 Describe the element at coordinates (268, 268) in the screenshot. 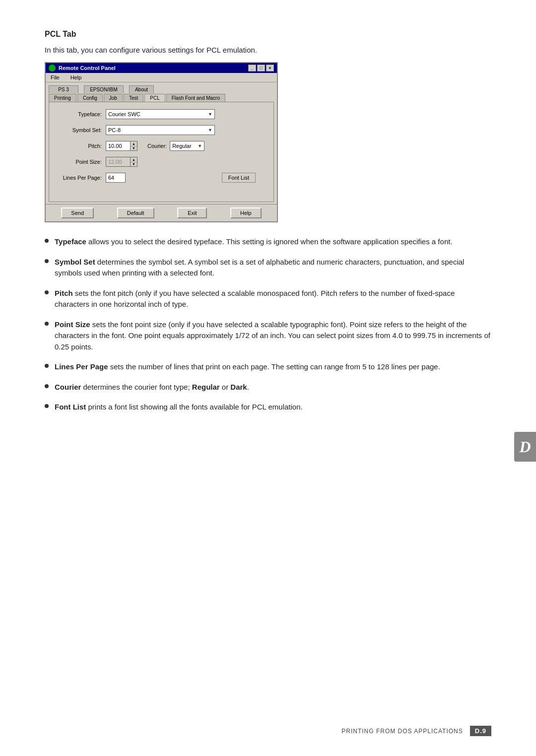

I see `list-item-symbol-set: Symbol Set determines the symbol set. A …` at that location.